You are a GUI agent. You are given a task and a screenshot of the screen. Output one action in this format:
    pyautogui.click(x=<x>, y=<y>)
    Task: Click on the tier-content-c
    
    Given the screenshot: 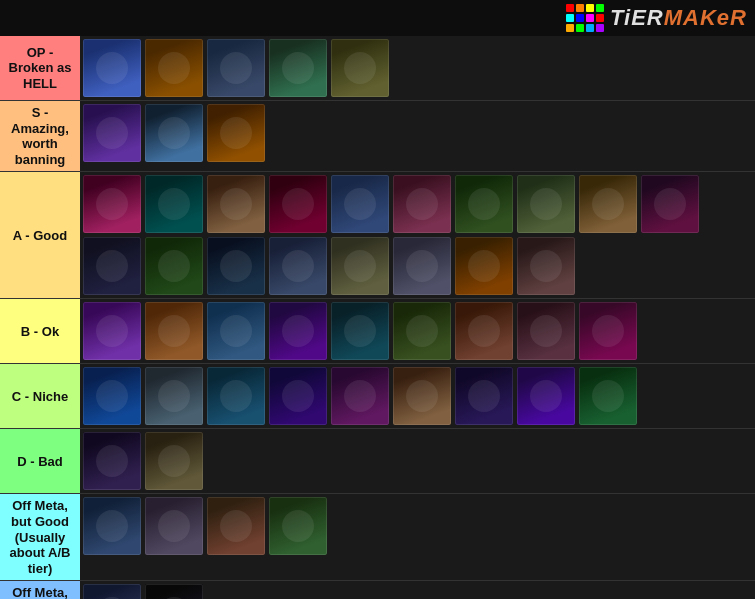 What is the action you would take?
    pyautogui.click(x=418, y=396)
    